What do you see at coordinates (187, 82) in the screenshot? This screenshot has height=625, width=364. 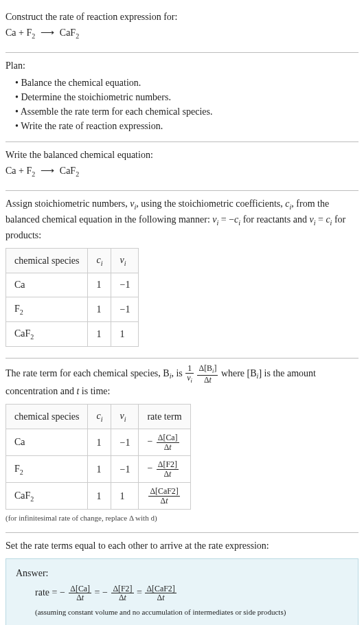 I see `plan-item: Balance the chemical equation.` at bounding box center [187, 82].